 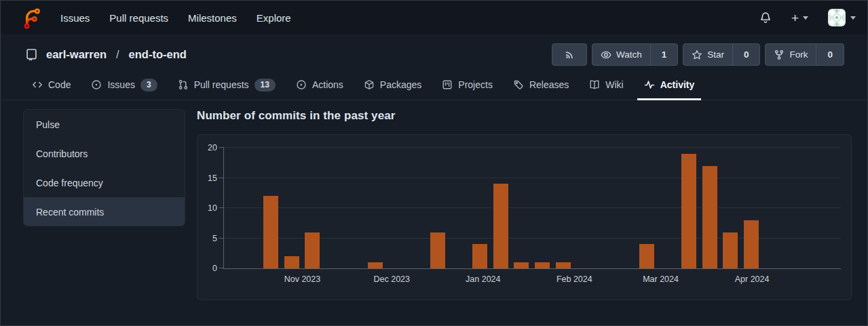 What do you see at coordinates (622, 54) in the screenshot?
I see `watch-button: Watch` at bounding box center [622, 54].